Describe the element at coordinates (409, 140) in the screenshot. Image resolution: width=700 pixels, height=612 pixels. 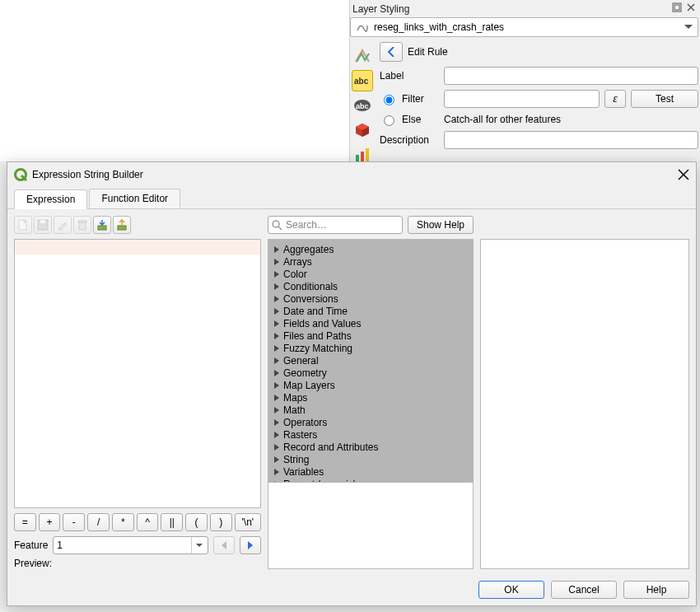
I see `description-field-label: Description` at that location.